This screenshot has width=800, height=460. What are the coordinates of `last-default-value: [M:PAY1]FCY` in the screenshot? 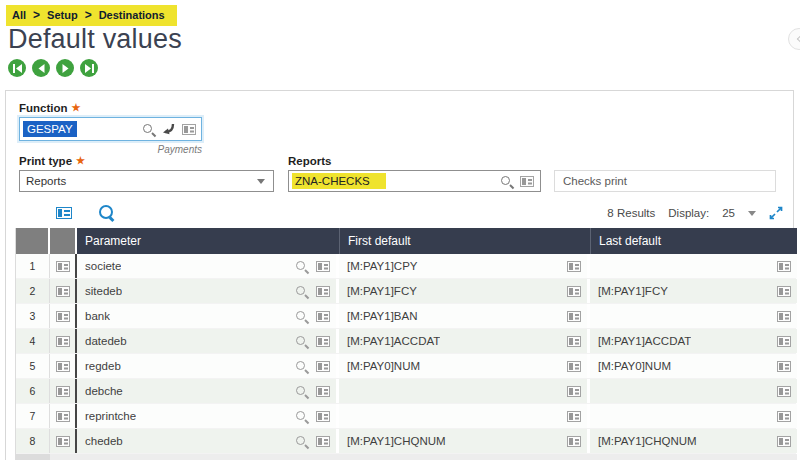 It's located at (633, 291).